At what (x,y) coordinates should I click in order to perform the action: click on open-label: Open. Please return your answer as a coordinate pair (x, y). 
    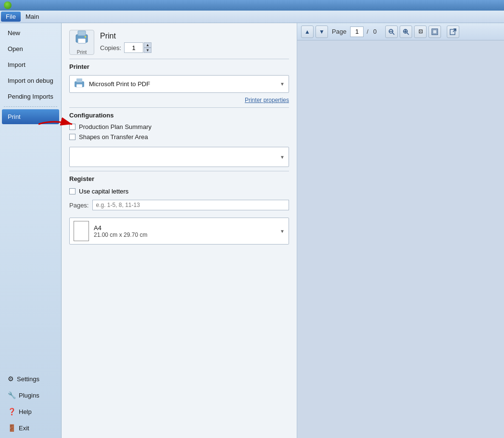
    Looking at the image, I should click on (15, 49).